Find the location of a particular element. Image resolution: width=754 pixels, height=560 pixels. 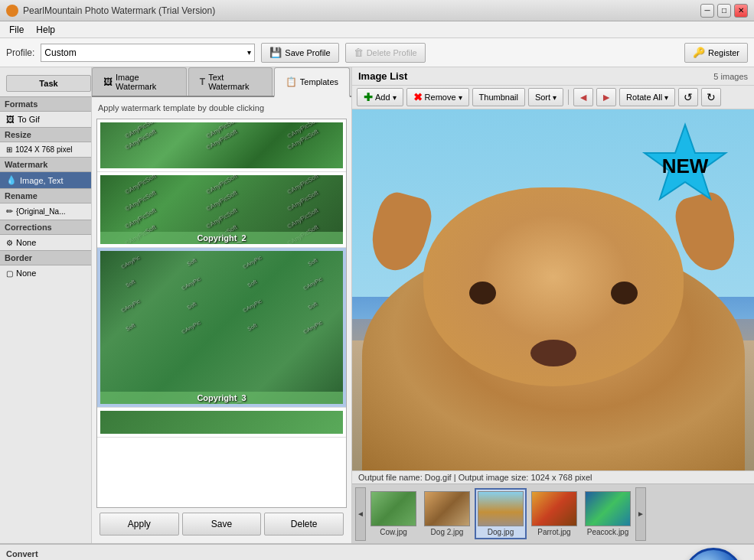

template-item-bottom is located at coordinates (222, 422).